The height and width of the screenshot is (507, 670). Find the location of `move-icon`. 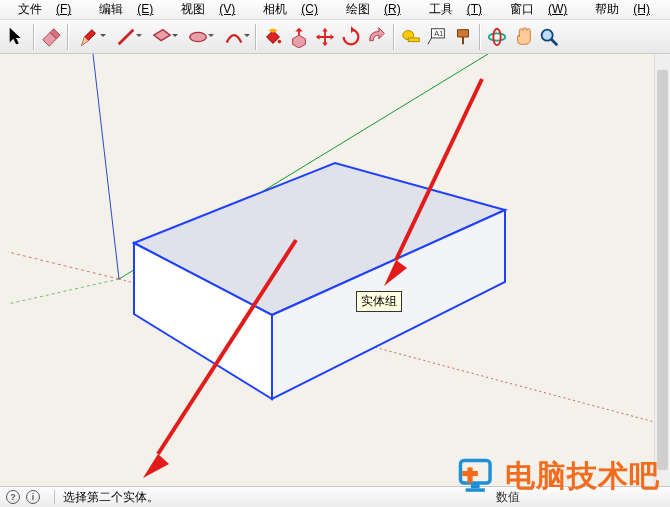

move-icon is located at coordinates (325, 37).